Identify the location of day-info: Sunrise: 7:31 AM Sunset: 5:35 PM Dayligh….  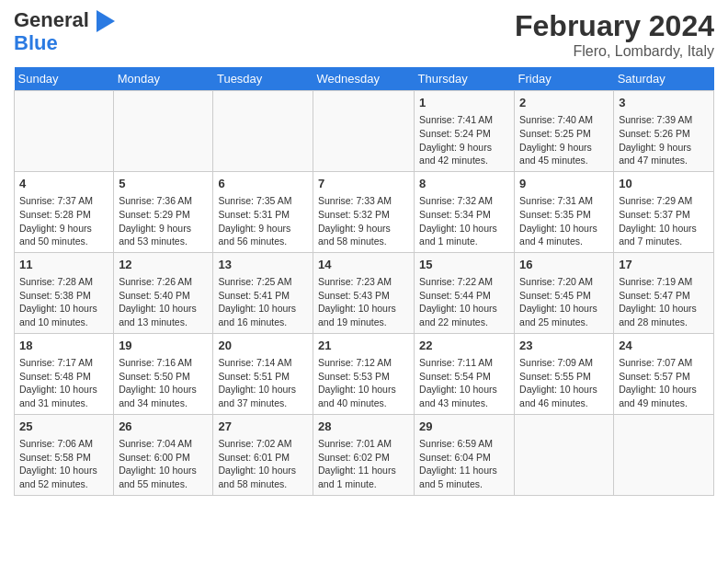
(564, 221).